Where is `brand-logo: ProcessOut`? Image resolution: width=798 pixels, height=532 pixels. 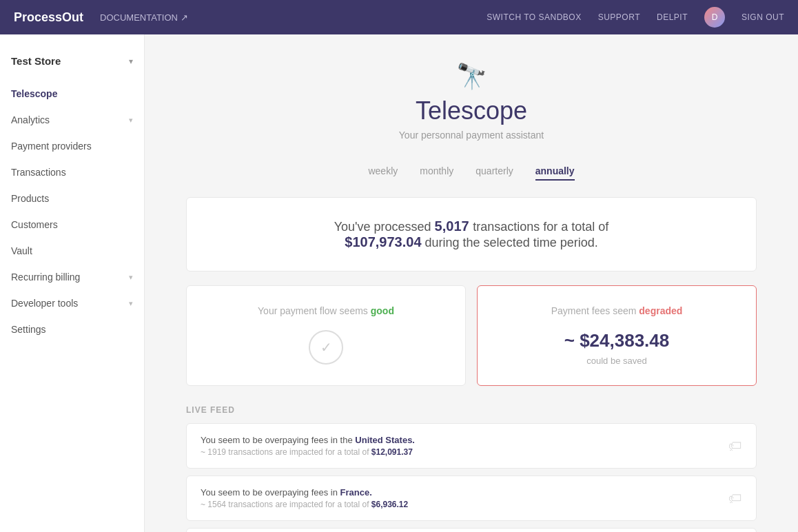
brand-logo: ProcessOut is located at coordinates (48, 18).